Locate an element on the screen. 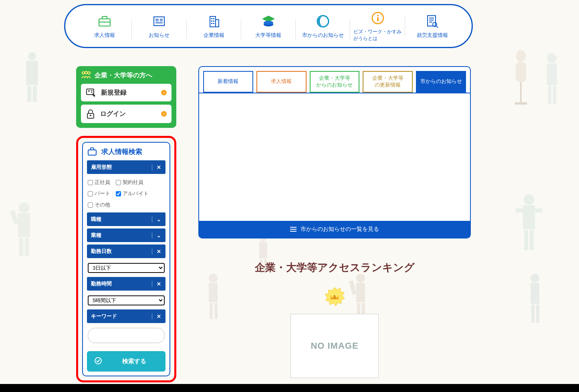  crescent-icon is located at coordinates (323, 21).